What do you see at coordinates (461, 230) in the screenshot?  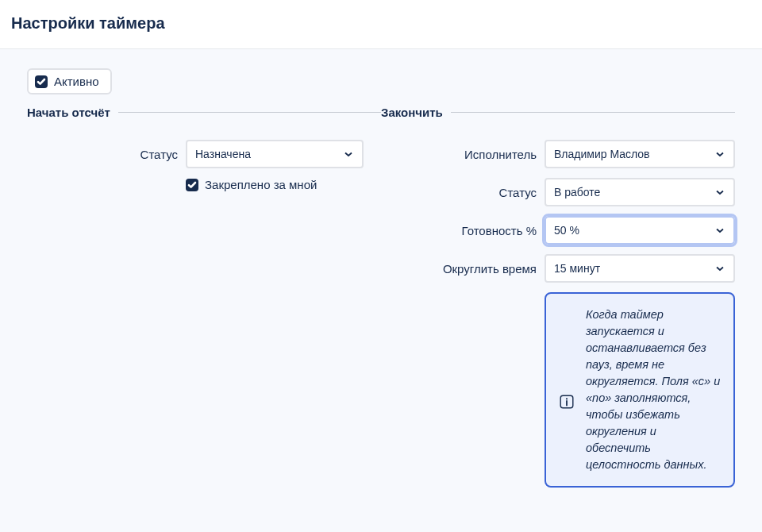 I see `readiness-label: Готовность %` at bounding box center [461, 230].